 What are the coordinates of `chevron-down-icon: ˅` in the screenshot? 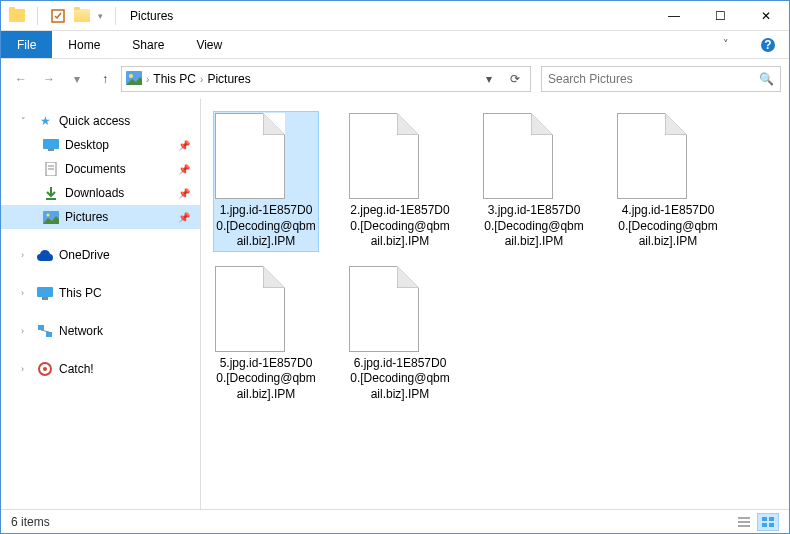 It's located at (26, 121).